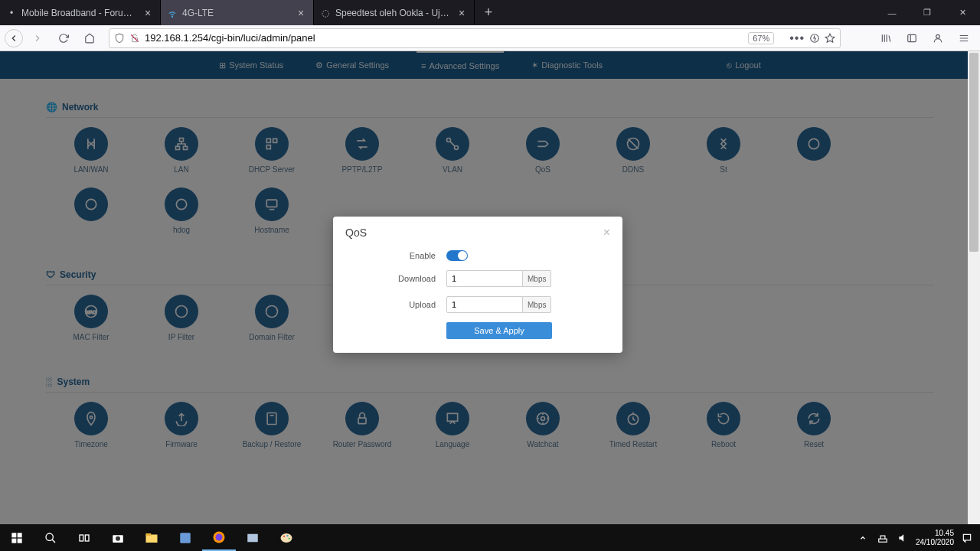  I want to click on browser-tab-strip: • Mobile Broadband - Forum | KA × 4G-LTE…, so click(490, 12).